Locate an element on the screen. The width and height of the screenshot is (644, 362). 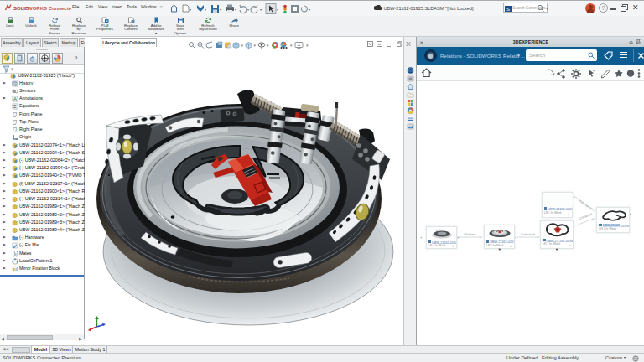
svg-text: WORKS Connected is located at coordinates (49, 8).